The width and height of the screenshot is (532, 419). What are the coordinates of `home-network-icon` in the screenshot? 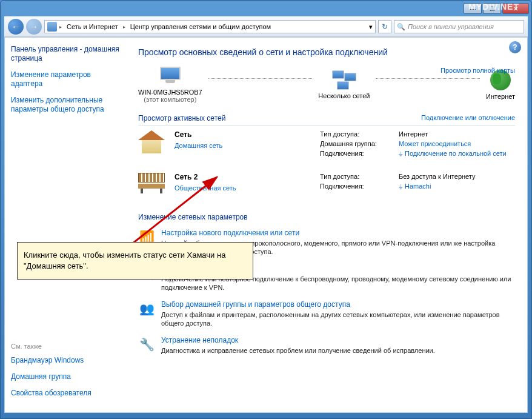 It's located at (153, 144).